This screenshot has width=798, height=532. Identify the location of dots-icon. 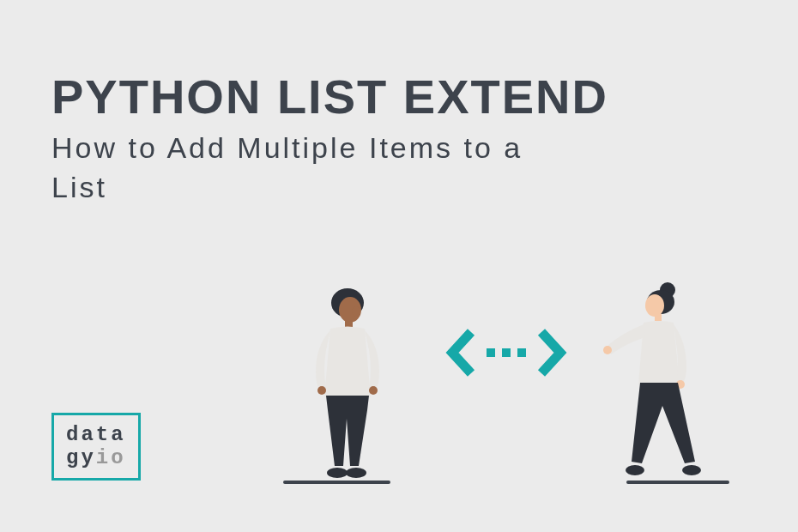
(506, 353).